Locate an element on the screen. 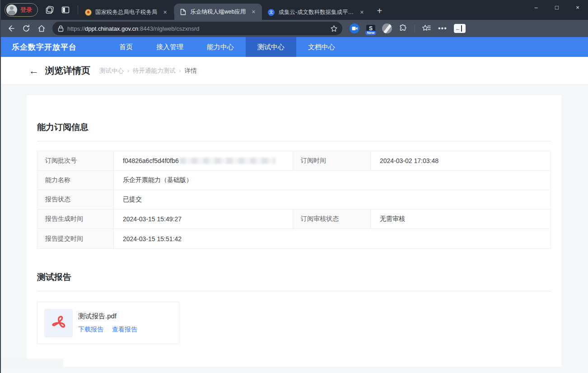 The height and width of the screenshot is (373, 588). maximize-button: □ is located at coordinates (557, 7).